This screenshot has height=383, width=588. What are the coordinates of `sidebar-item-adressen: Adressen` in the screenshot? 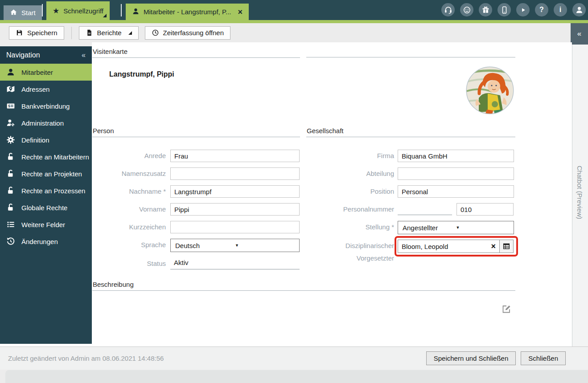 It's located at (46, 89).